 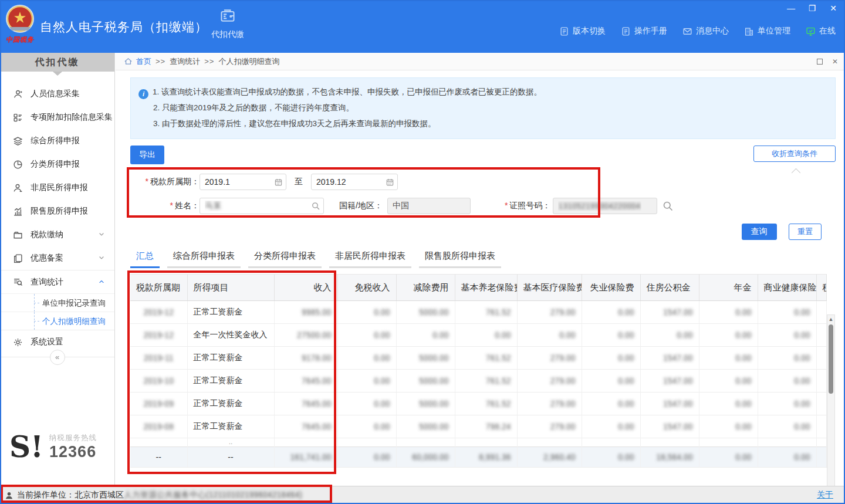 What do you see at coordinates (478, 427) in the screenshot?
I see `table-row: 2019-08正常工资薪金7645.000.005000.00798.24279…` at bounding box center [478, 427].